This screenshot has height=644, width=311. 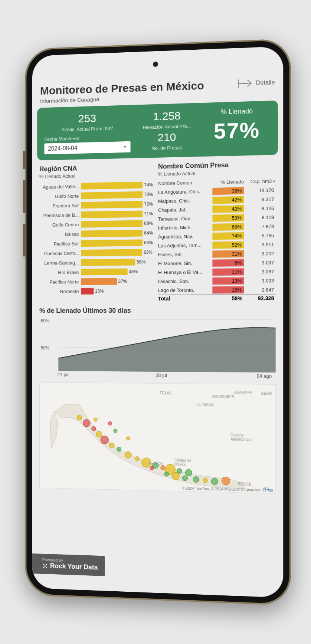 I want to click on region-name: Balsas, so click(x=60, y=234).